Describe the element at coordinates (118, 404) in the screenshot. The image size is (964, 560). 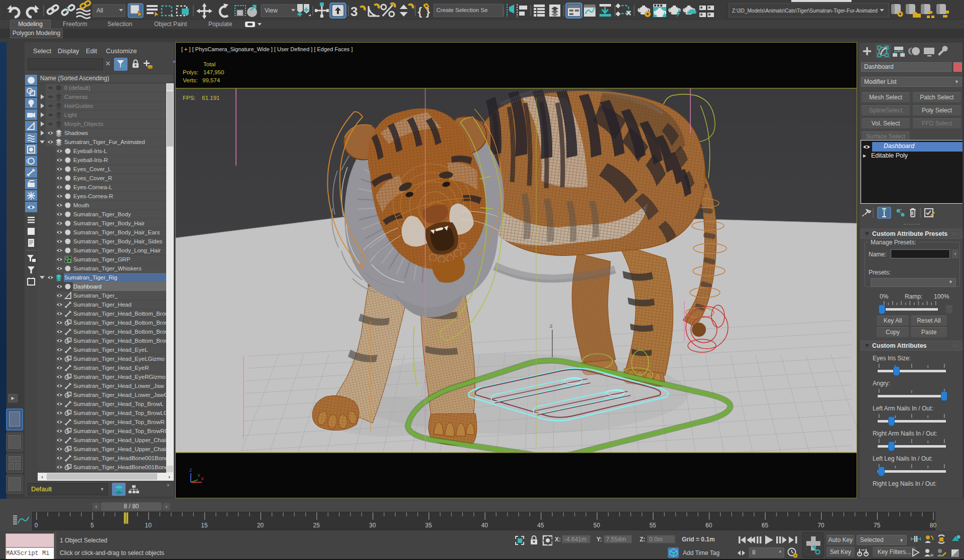
I see `svg-text: Sumatran_Tiger_Head_Top_BrowL` at that location.